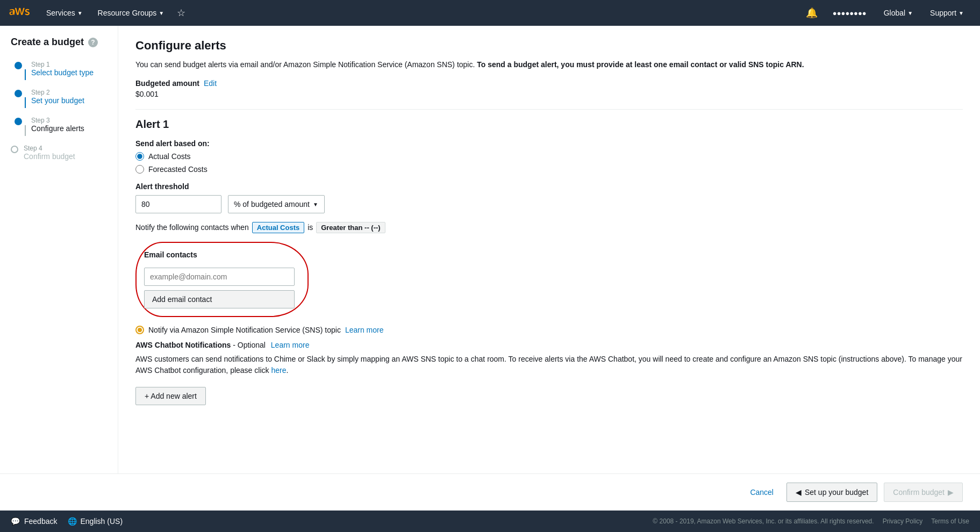 The image size is (980, 532). Describe the element at coordinates (140, 330) in the screenshot. I see `sns-checkbox` at that location.